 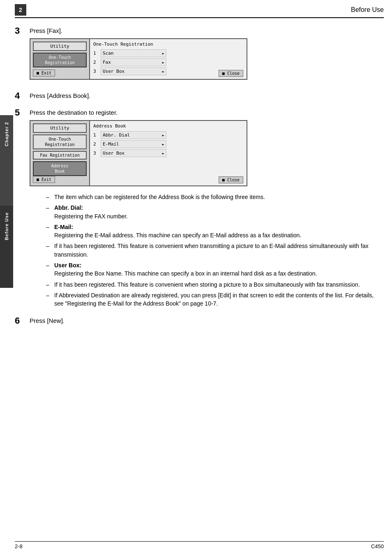 What do you see at coordinates (215, 270) in the screenshot?
I see `bullet-5: – User Box: Registering the Box Name. Th…` at bounding box center [215, 270].